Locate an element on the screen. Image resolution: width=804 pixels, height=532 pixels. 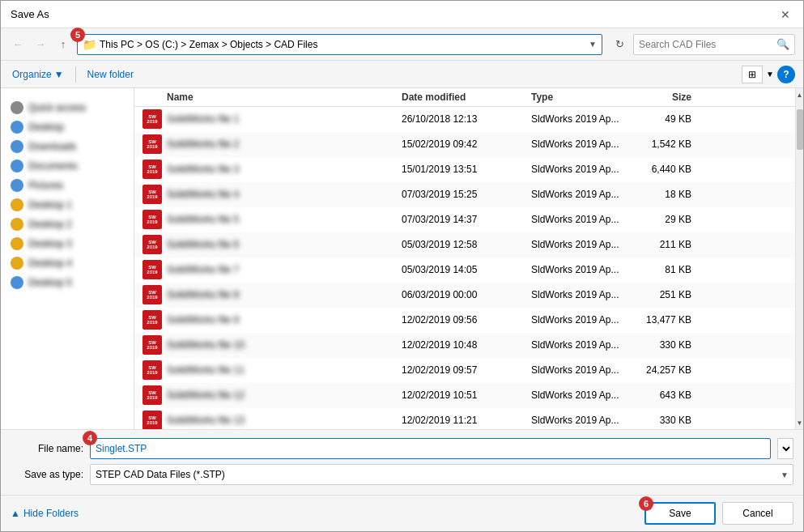
table-row: SW2019SolidWorks file 315/01/2019 13:51S… is located at coordinates (465, 170).